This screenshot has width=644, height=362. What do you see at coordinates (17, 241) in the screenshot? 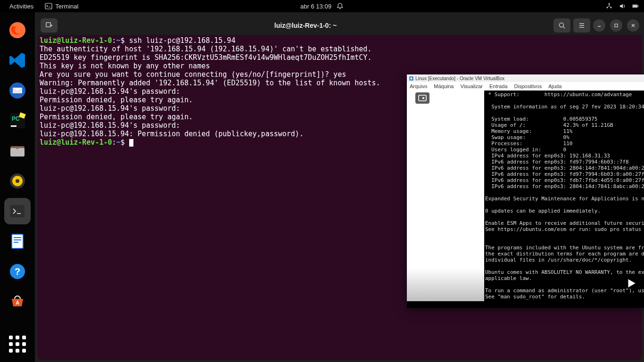
I see `writer-icon` at bounding box center [17, 241].